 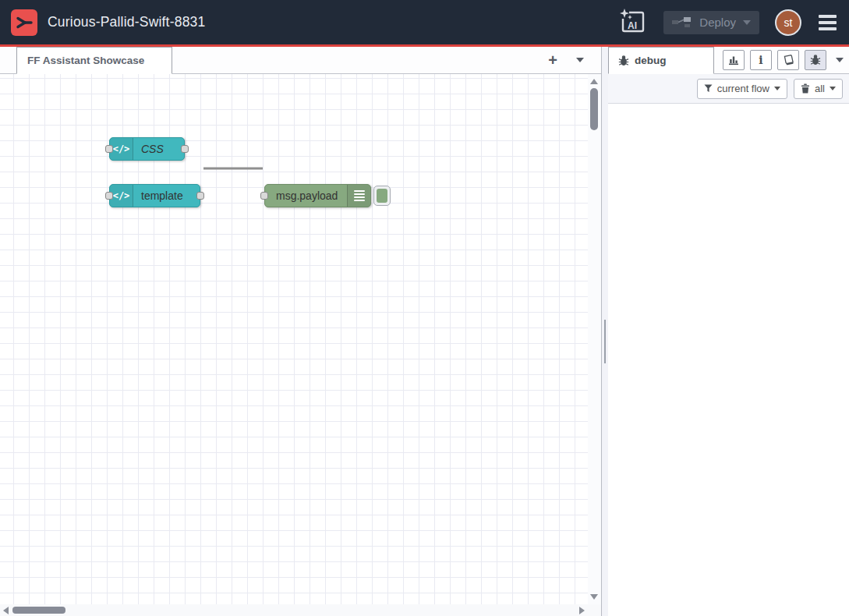 I want to click on debug-lines-icon, so click(x=359, y=196).